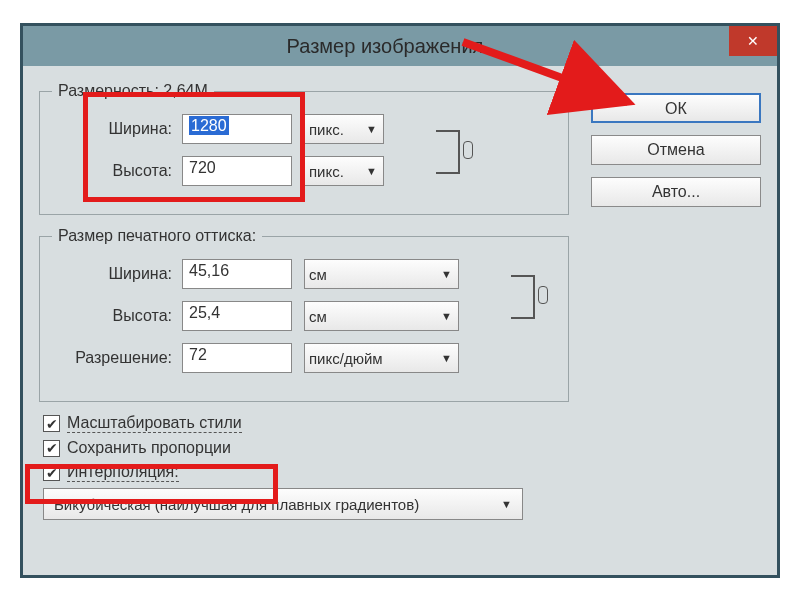 The height and width of the screenshot is (600, 800). Describe the element at coordinates (237, 129) in the screenshot. I see `pixel-width-input: 1280` at that location.